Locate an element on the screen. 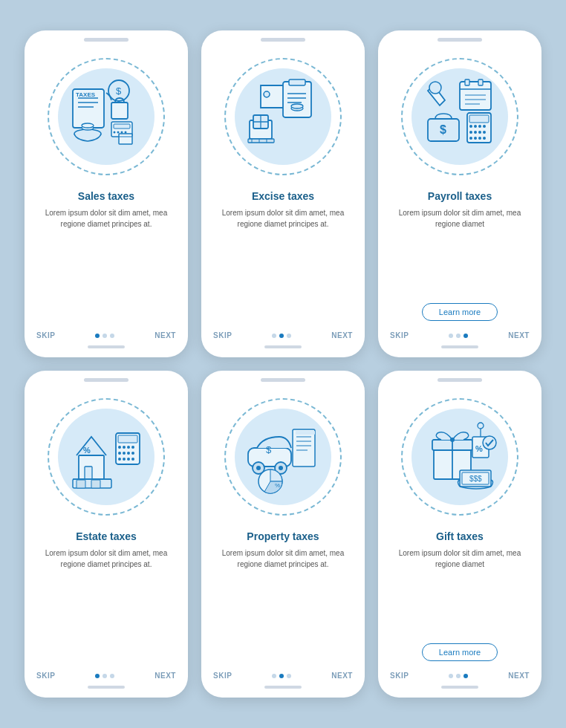 The height and width of the screenshot is (728, 566). illustration-gift-taxes: % $$$ is located at coordinates (460, 457).